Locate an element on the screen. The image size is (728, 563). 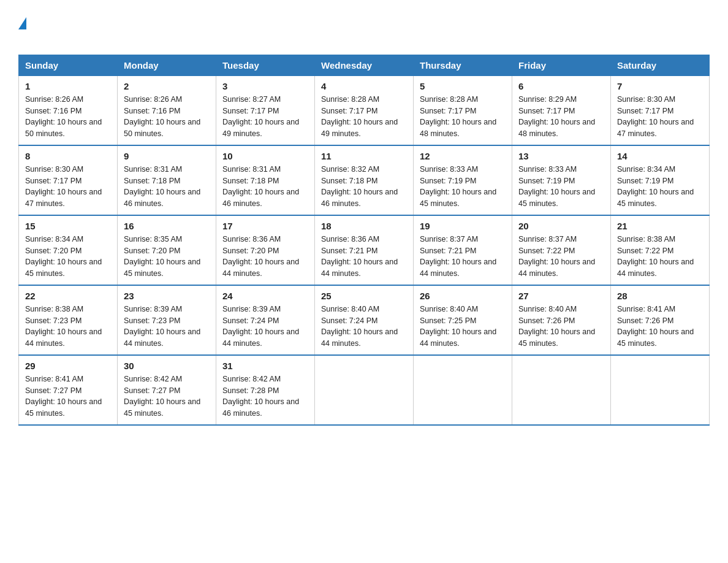
day-info: Sunrise: 8:38 AMSunset: 7:22 PMDaylight:… is located at coordinates (656, 256).